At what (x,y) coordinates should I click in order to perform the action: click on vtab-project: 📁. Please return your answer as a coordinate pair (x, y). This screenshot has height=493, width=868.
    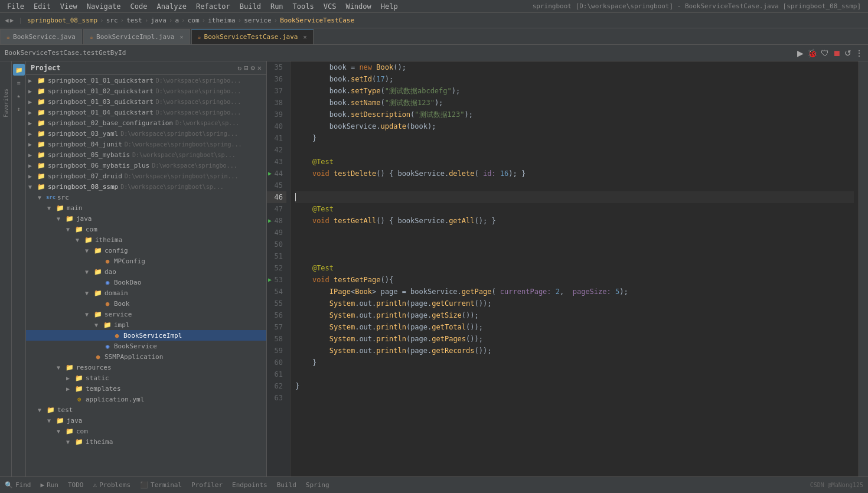
    Looking at the image, I should click on (19, 70).